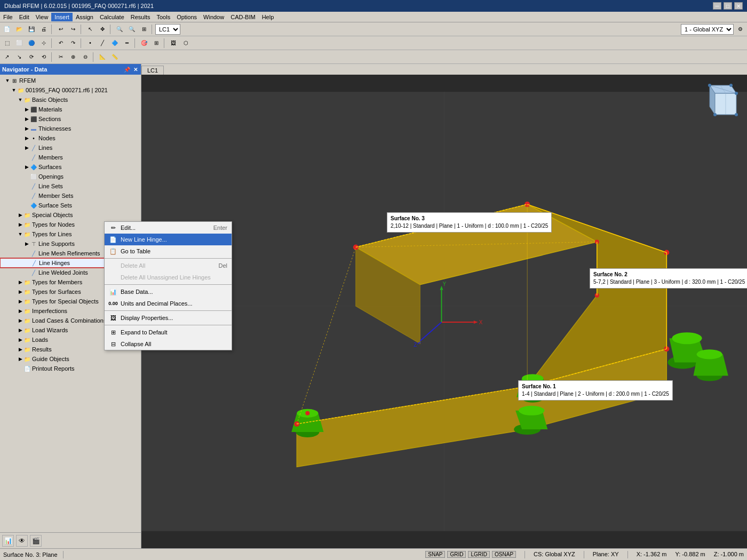  What do you see at coordinates (70, 148) in the screenshot?
I see `tree-item-lines: ▶ ╱ Lines` at bounding box center [70, 148].